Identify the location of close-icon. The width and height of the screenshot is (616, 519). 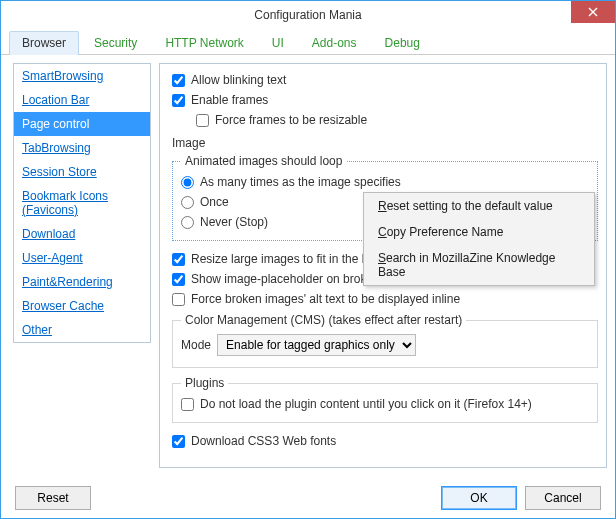
(593, 12).